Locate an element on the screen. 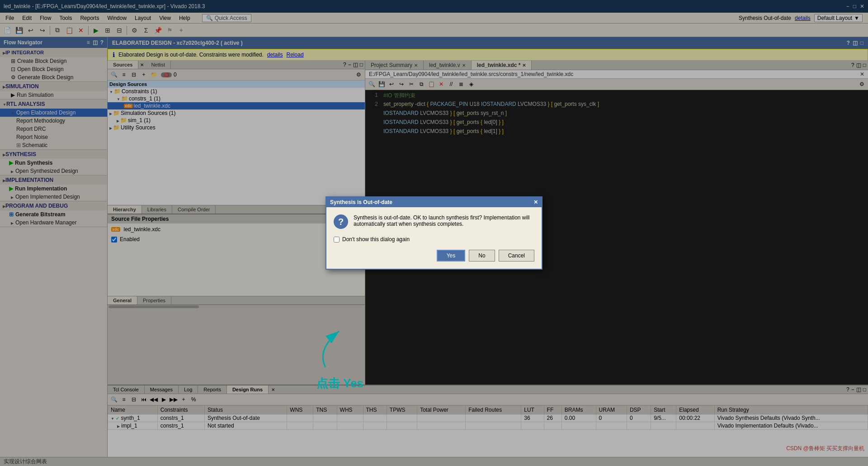  yes-button: Yes is located at coordinates (451, 256).